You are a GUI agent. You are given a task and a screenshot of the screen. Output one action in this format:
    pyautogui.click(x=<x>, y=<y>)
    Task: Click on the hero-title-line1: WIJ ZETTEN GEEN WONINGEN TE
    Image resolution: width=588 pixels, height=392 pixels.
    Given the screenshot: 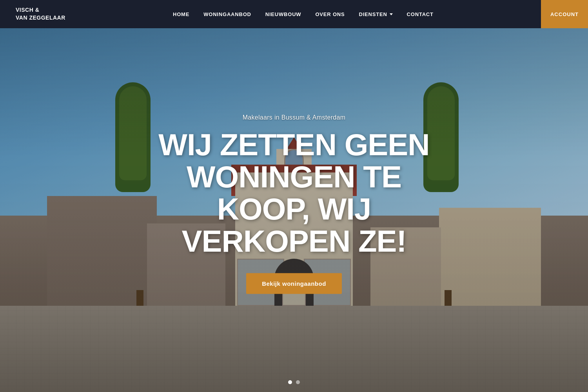 What is the action you would take?
    pyautogui.click(x=294, y=161)
    